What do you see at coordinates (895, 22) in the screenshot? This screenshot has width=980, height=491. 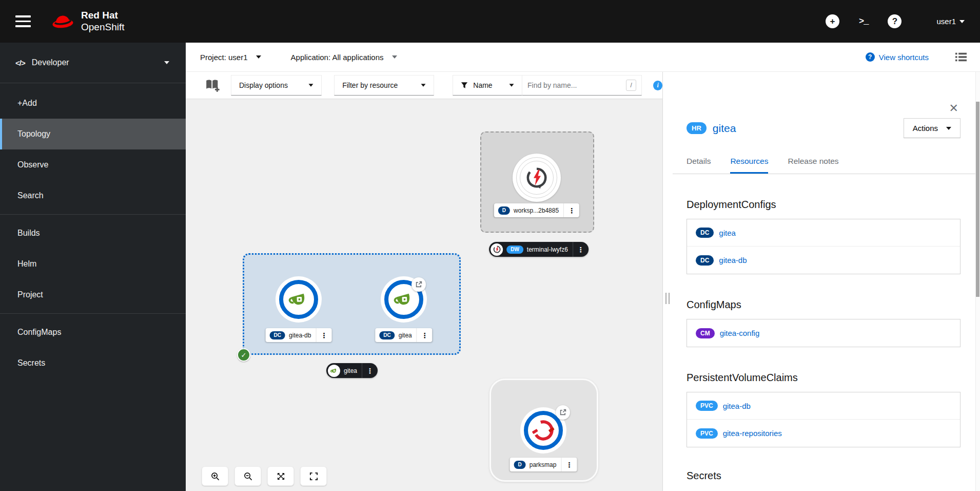 I see `help-icon: ?` at bounding box center [895, 22].